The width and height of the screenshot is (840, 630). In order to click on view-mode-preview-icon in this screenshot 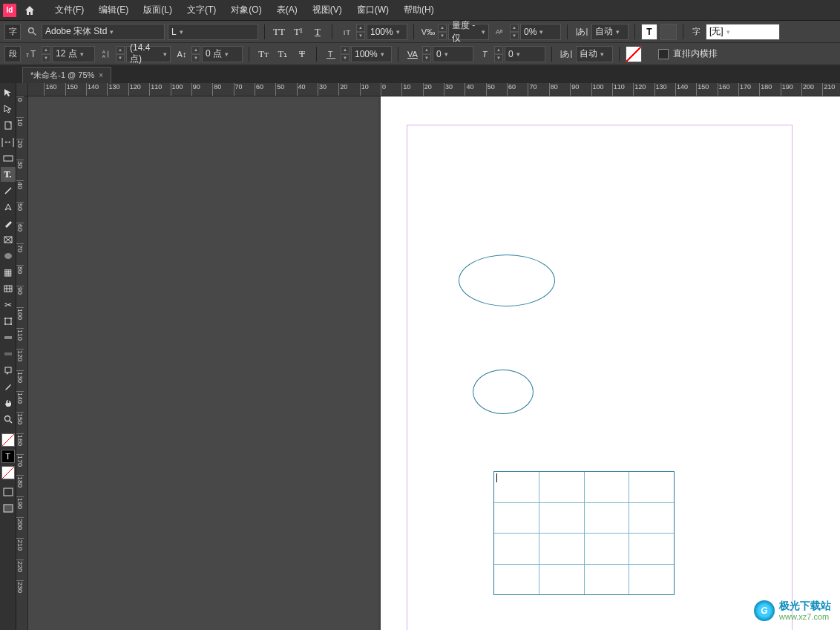, I will do `click(8, 508)`.